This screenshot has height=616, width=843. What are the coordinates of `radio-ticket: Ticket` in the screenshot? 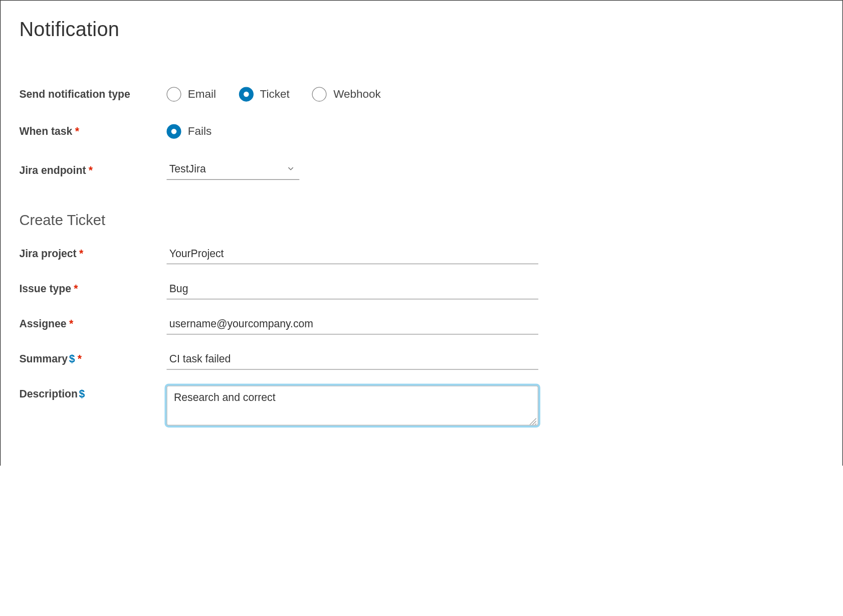 It's located at (264, 94).